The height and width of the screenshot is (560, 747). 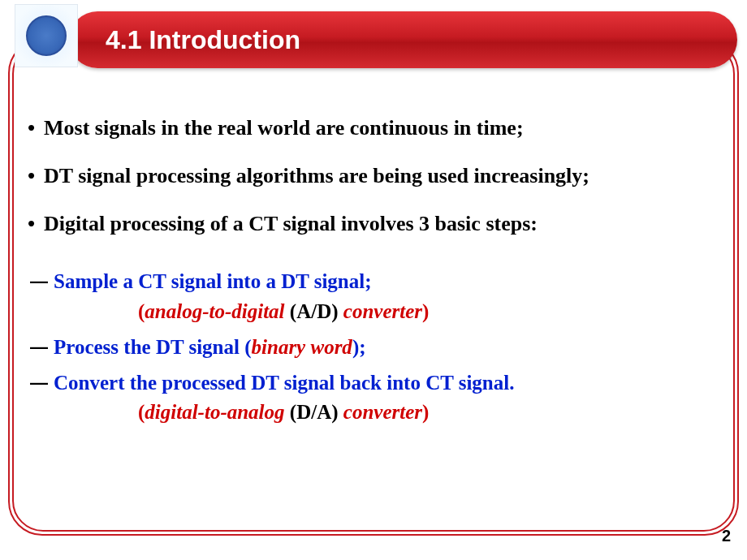 I want to click on slide-title: 4.1 Introduction, so click(x=203, y=41).